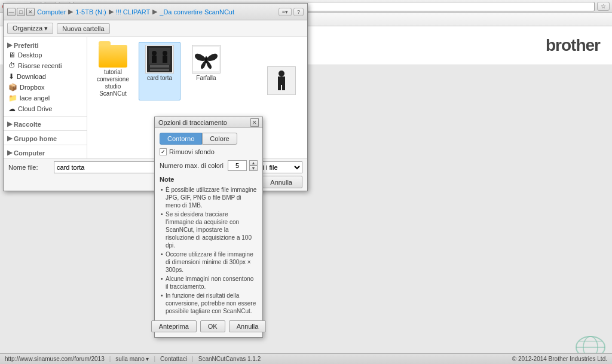 Image resolution: width=612 pixels, height=364 pixels. Describe the element at coordinates (285, 12) in the screenshot. I see `view-btn: ≡▾` at that location.